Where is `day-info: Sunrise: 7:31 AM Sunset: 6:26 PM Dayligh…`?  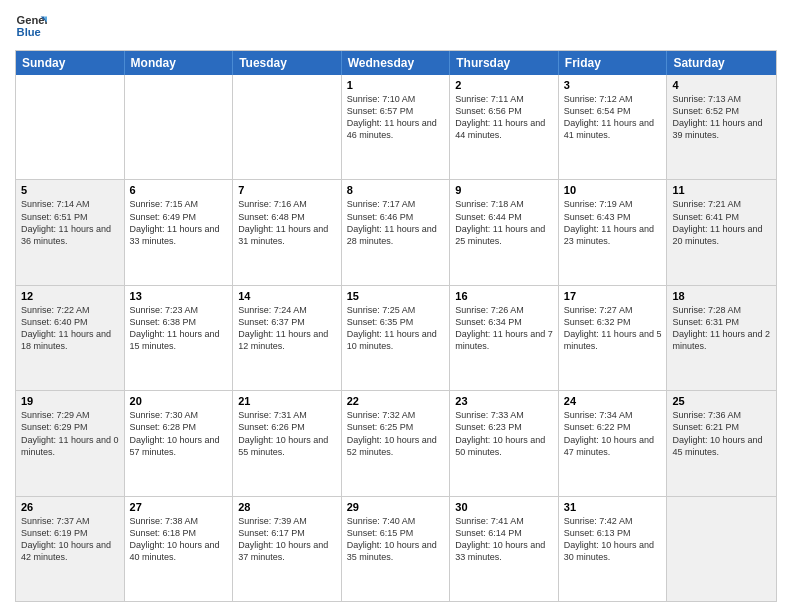
day-info: Sunrise: 7:31 AM Sunset: 6:26 PM Dayligh… is located at coordinates (287, 434).